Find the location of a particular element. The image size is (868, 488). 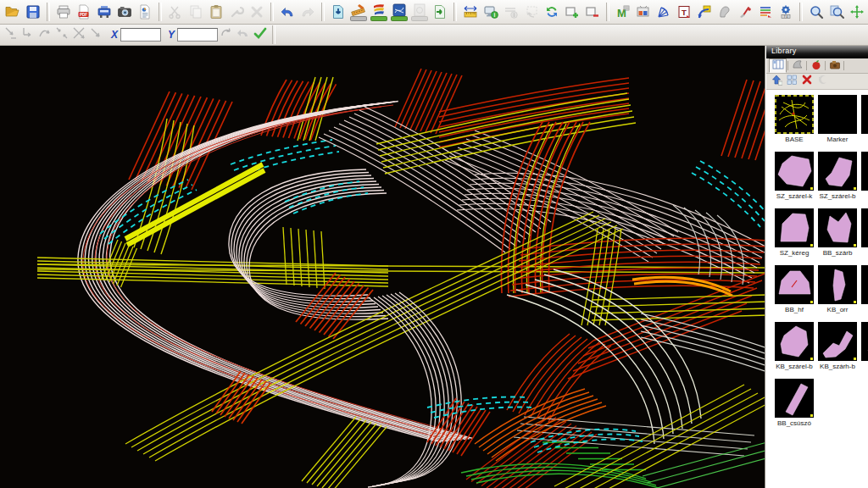

pan-move-button is located at coordinates (857, 12).